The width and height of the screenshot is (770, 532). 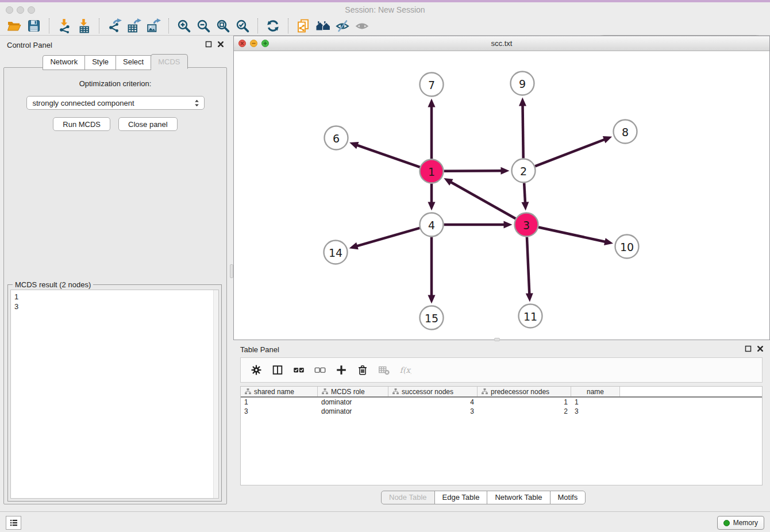 What do you see at coordinates (64, 26) in the screenshot?
I see `import-network-icon` at bounding box center [64, 26].